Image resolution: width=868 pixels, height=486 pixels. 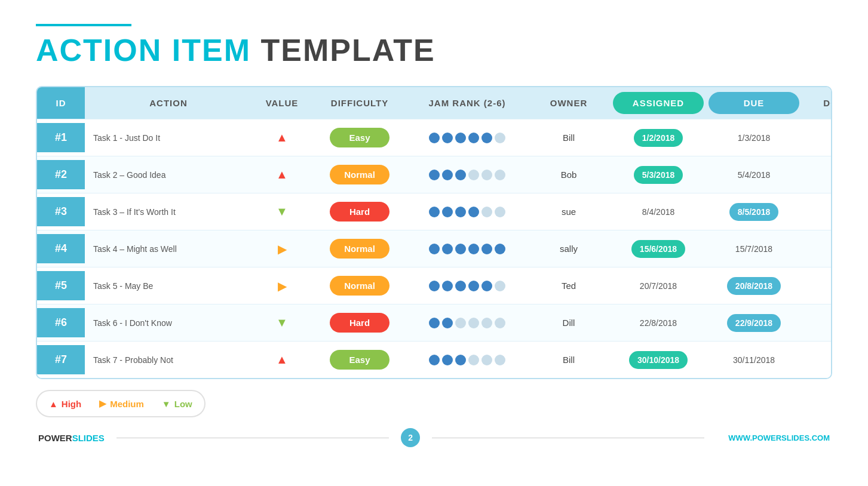 I want to click on footer-brand: POWERSLIDES, so click(x=72, y=438).